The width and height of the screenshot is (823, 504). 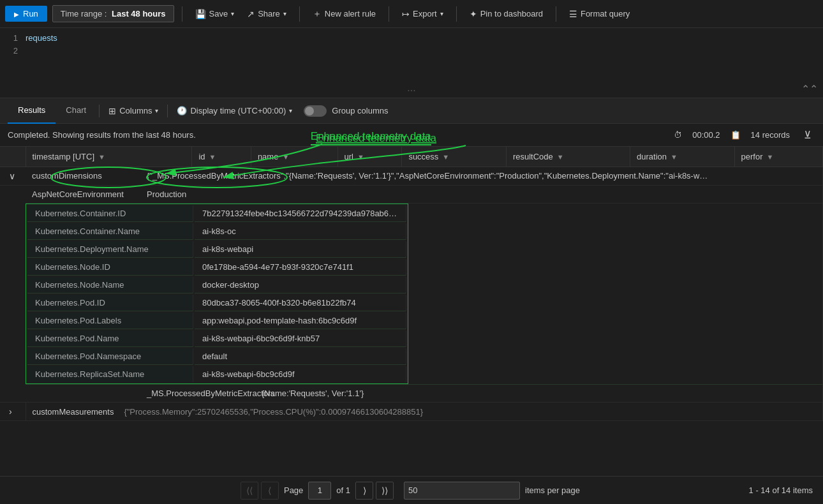 I want to click on k8s-value: default, so click(x=300, y=357).